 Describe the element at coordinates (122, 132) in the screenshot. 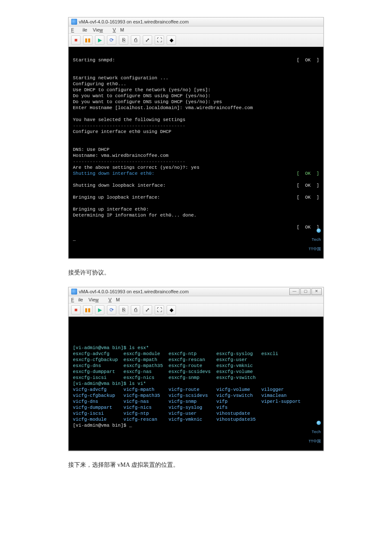

I see `line: Configure interface eth0 using DHCP` at that location.